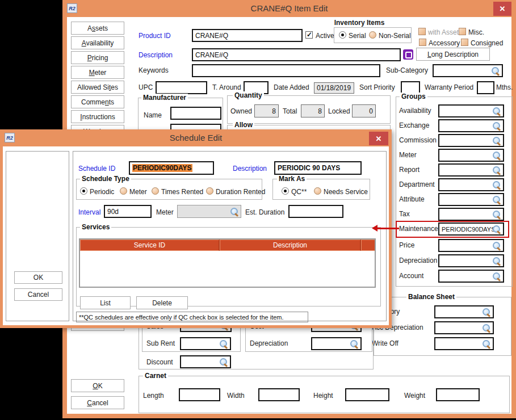 This screenshot has width=516, height=420. What do you see at coordinates (286, 70) in the screenshot?
I see `keywords-field` at bounding box center [286, 70].